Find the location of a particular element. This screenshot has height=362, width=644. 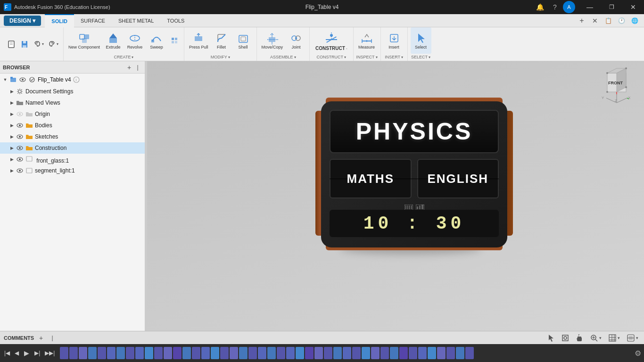

minimize-button: — is located at coordinates (590, 7).